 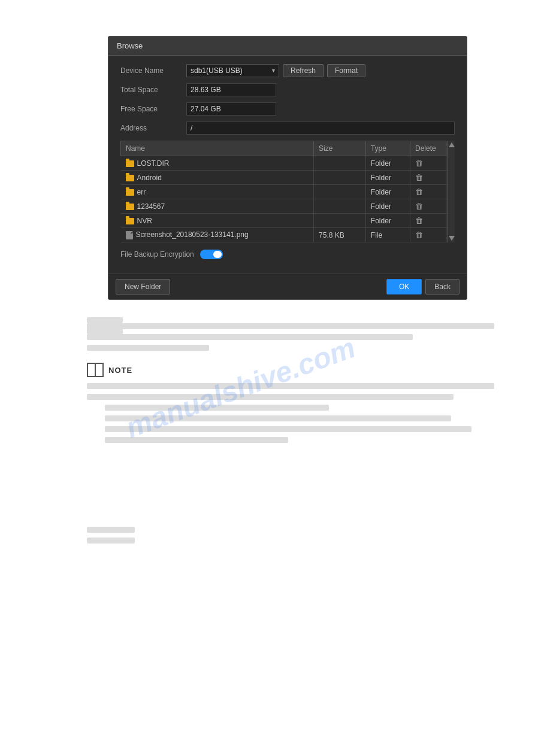 What do you see at coordinates (217, 148) in the screenshot?
I see `col-name-header: Name` at bounding box center [217, 148].